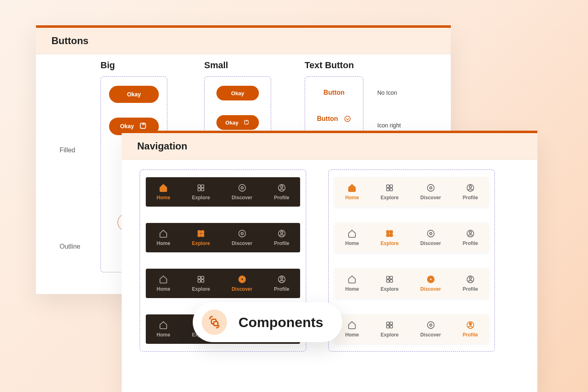 The width and height of the screenshot is (588, 392). Describe the element at coordinates (243, 41) in the screenshot. I see `buttons-panel-title: Buttons` at that location.